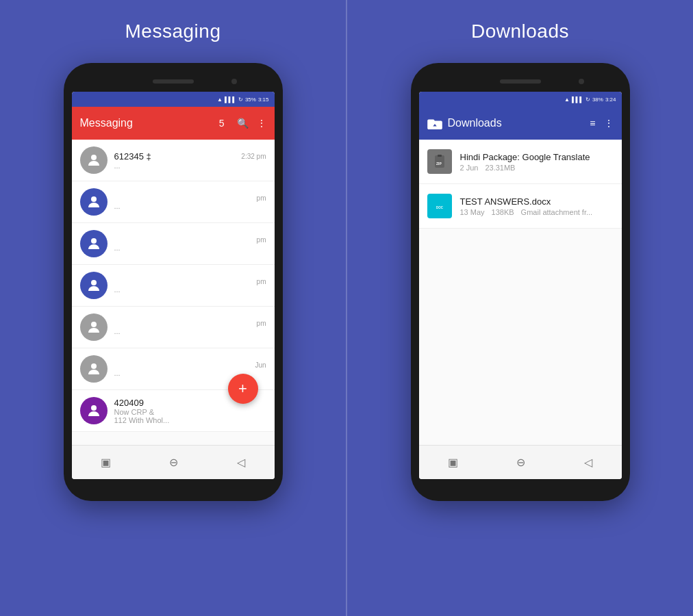 This screenshot has width=693, height=616. I want to click on messaging-app-bar-title: Messaging, so click(149, 123).